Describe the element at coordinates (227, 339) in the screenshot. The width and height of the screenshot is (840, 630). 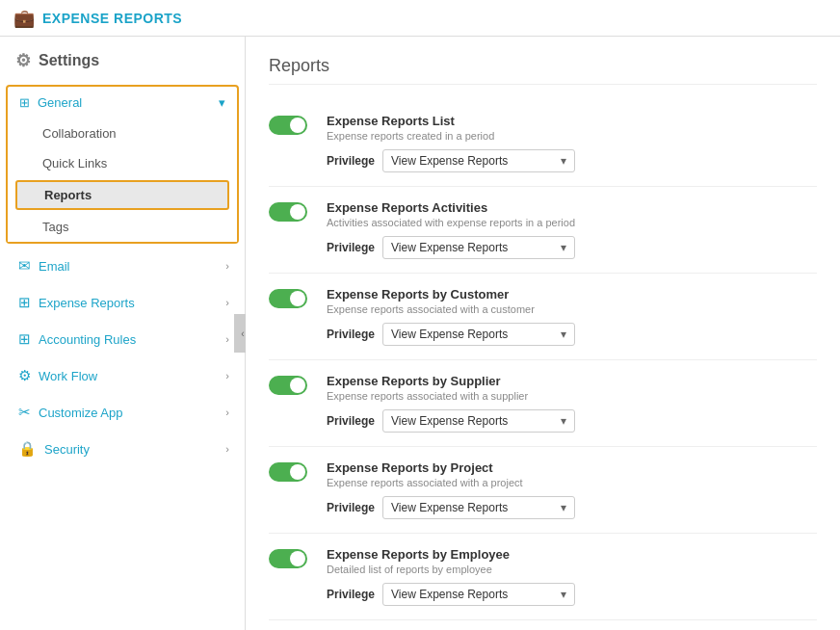
I see `chevron-right-icon-3: ›` at that location.